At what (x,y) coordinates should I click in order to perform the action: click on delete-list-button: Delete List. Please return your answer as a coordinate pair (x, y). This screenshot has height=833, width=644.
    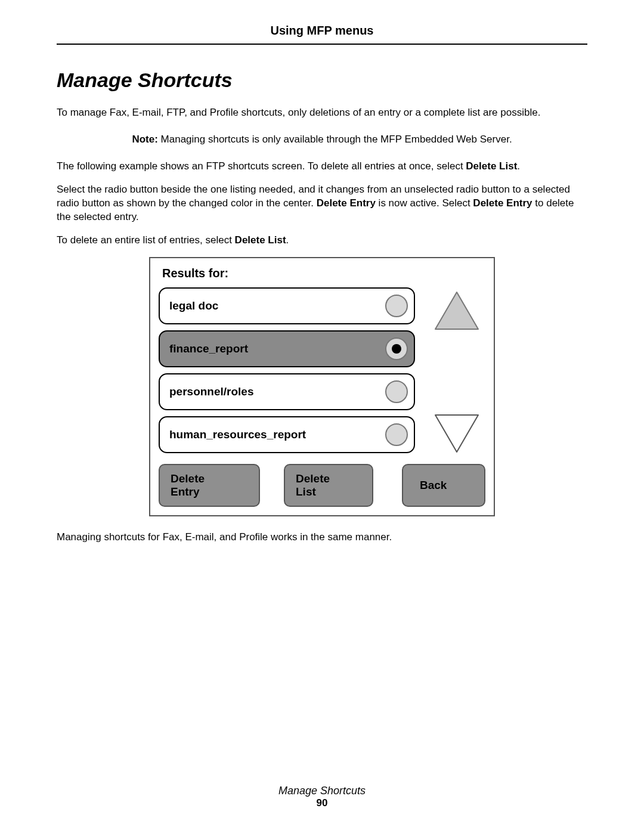
    Looking at the image, I should click on (329, 485).